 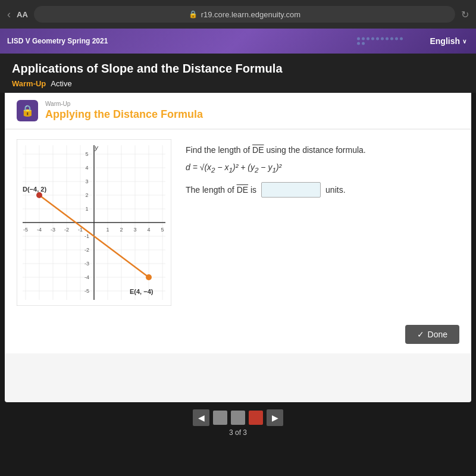 What do you see at coordinates (87, 236) in the screenshot?
I see `svg-text: -1` at bounding box center [87, 236].